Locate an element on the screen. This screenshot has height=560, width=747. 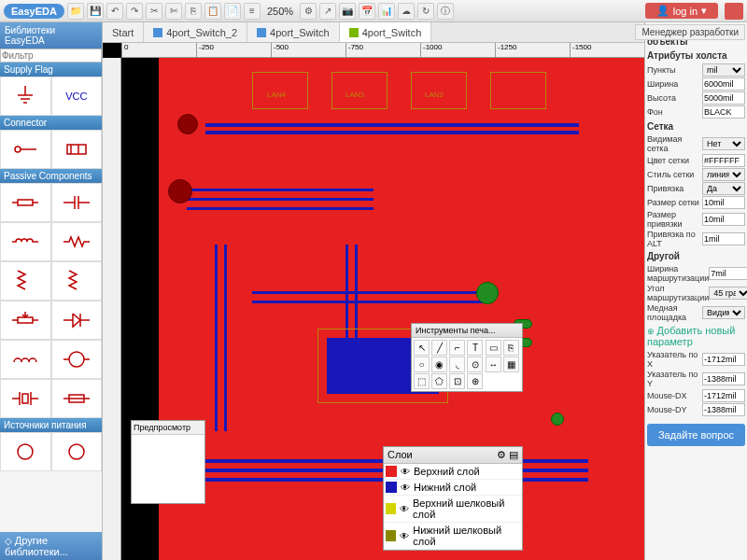
login-button: 👤 log in ▾ is located at coordinates (682, 11).